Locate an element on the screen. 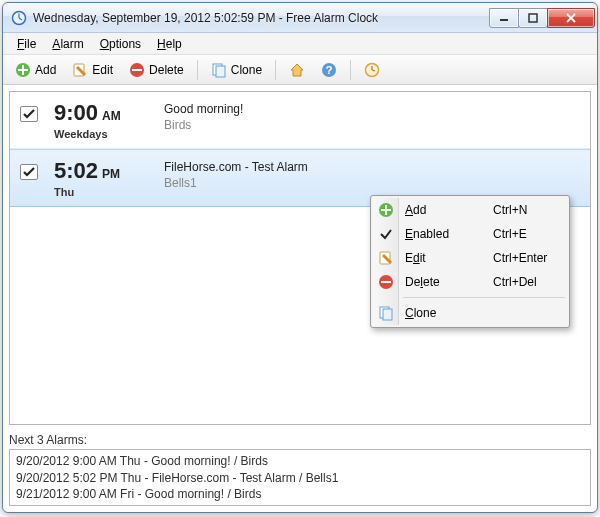  window-controls is located at coordinates (542, 18).